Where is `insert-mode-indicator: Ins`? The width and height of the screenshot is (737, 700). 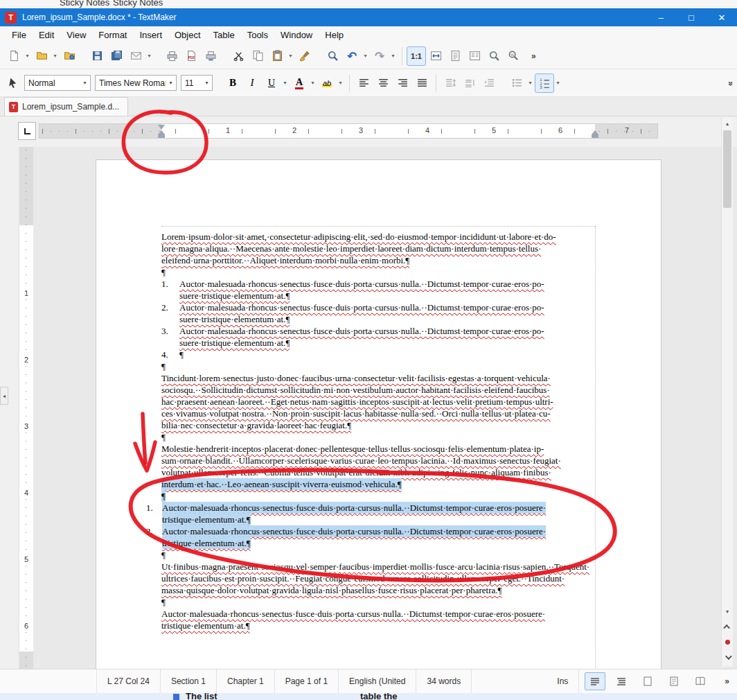 insert-mode-indicator: Ins is located at coordinates (562, 681).